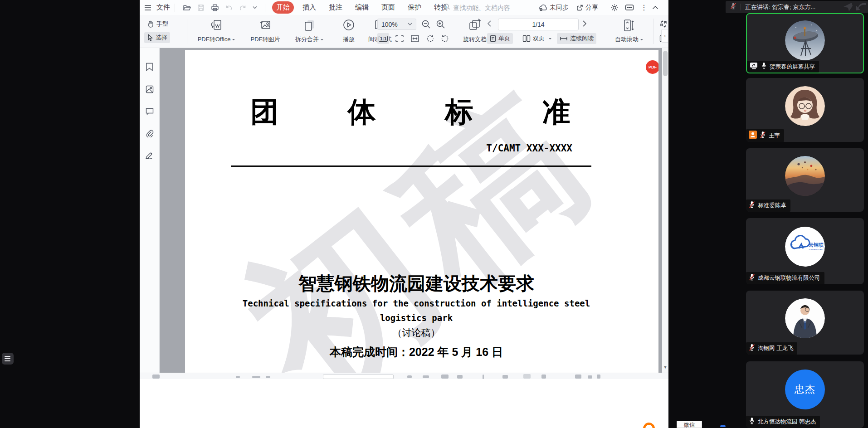 Image resolution: width=868 pixels, height=428 pixels. Describe the element at coordinates (805, 110) in the screenshot. I see `participant-tile: 王宇` at that location.